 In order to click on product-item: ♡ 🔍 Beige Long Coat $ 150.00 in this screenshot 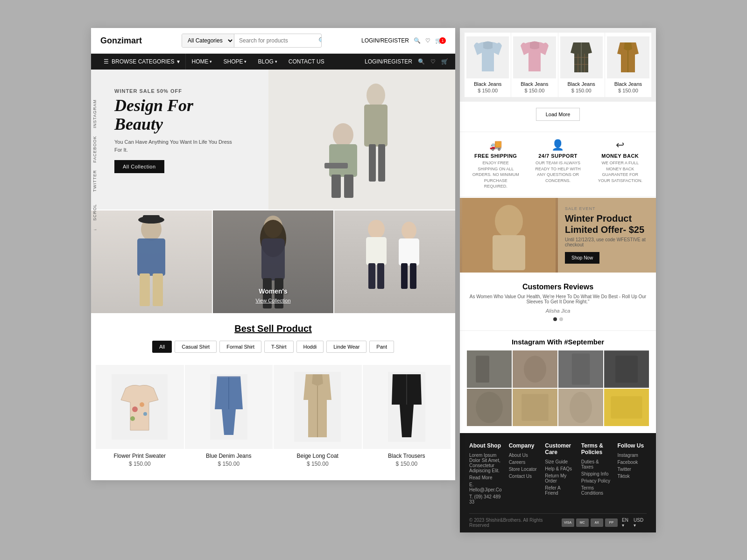, I will do `click(317, 418)`.